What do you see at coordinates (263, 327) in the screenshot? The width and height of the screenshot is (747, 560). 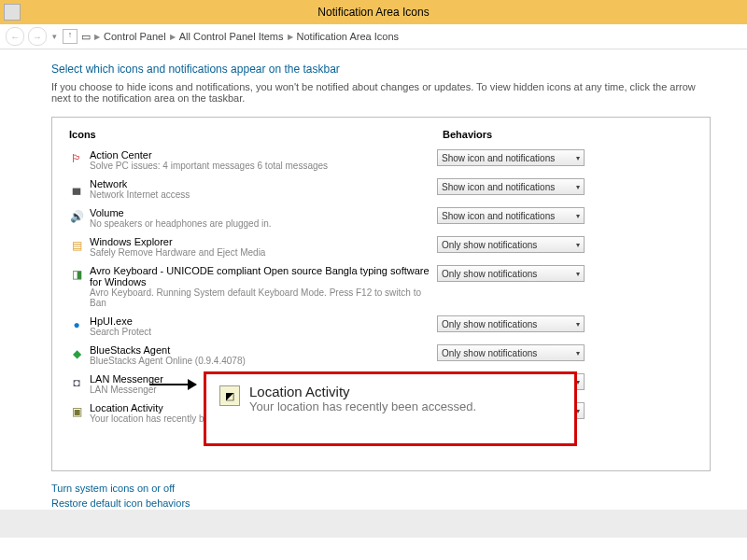 I see `hpui-text: HpUI.exeSearch Protect` at bounding box center [263, 327].